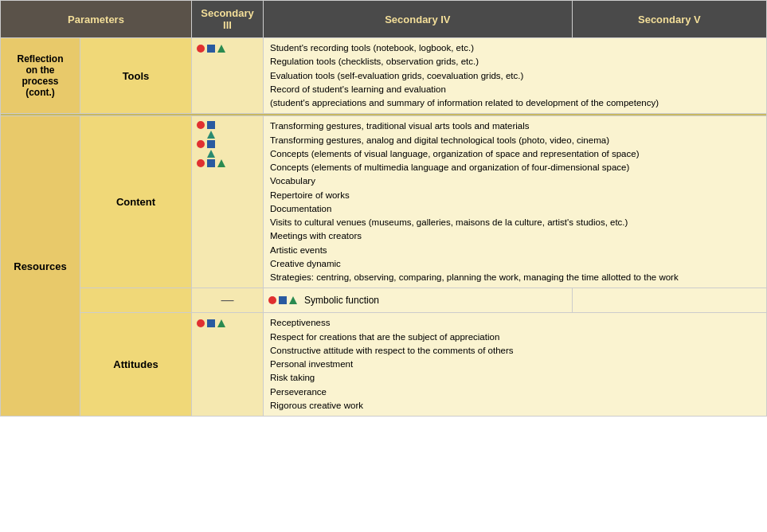 This screenshot has height=532, width=767. What do you see at coordinates (228, 365) in the screenshot?
I see `attitudes-icons` at bounding box center [228, 365].